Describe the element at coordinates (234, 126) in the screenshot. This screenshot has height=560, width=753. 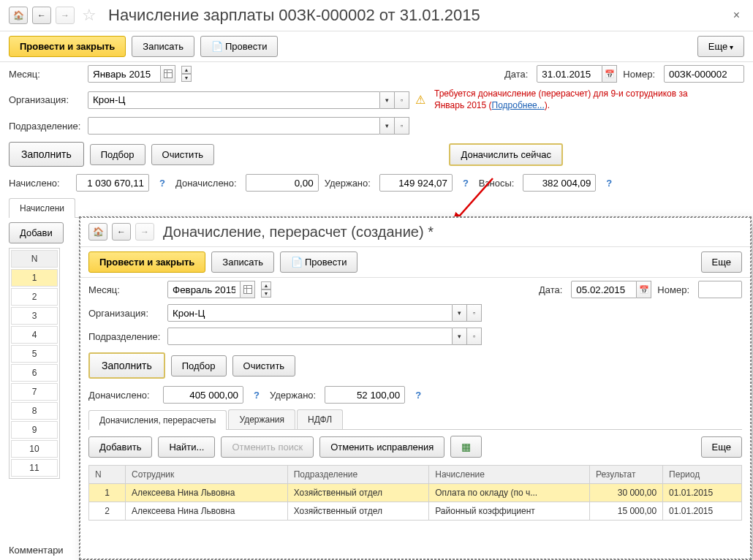
I see `dept-input` at that location.